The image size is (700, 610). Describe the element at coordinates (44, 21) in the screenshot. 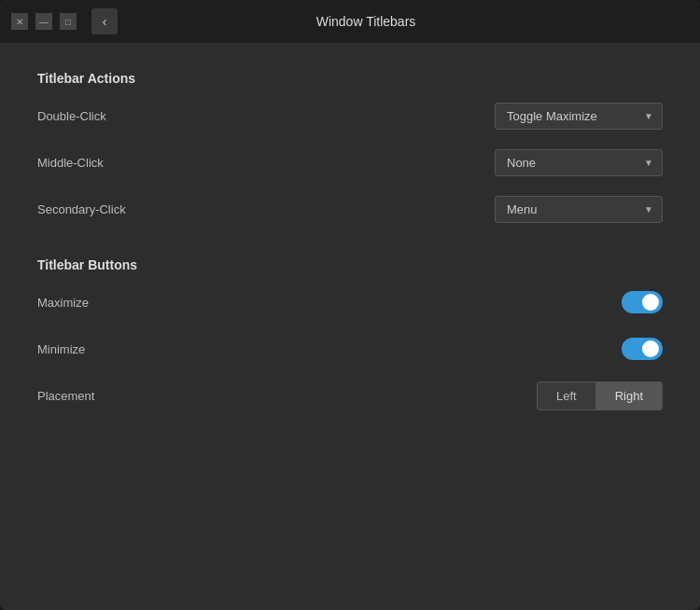

I see `minimize-button: —` at that location.